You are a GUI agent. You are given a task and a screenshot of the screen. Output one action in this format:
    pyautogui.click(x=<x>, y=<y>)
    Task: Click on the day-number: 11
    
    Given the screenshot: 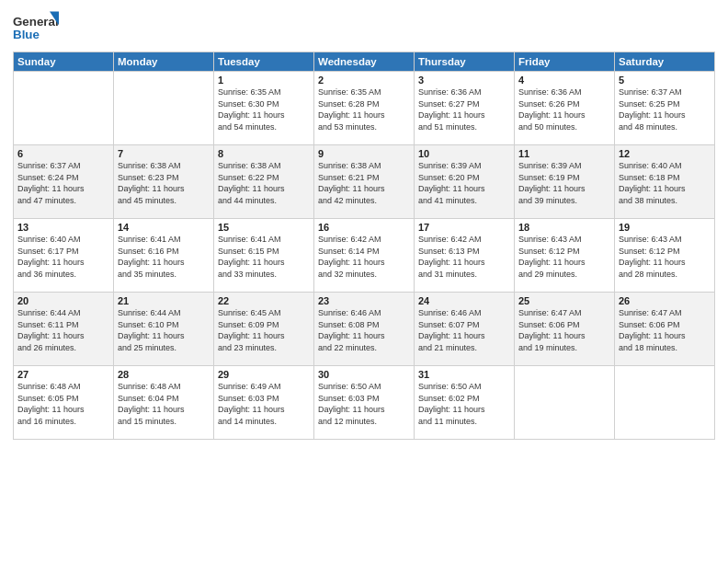 What is the action you would take?
    pyautogui.click(x=564, y=154)
    